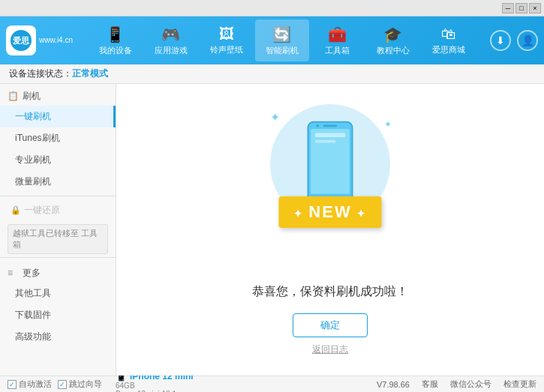 This screenshot has width=544, height=392. Describe the element at coordinates (155, 385) in the screenshot. I see `device-storage: 64GB` at that location.